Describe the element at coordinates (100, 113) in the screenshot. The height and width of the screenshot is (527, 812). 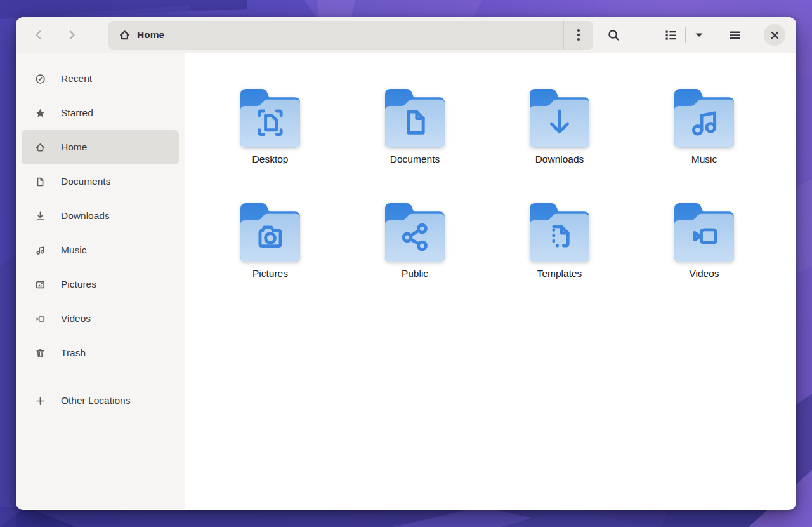
I see `sidebar-item-starred: Starred` at that location.